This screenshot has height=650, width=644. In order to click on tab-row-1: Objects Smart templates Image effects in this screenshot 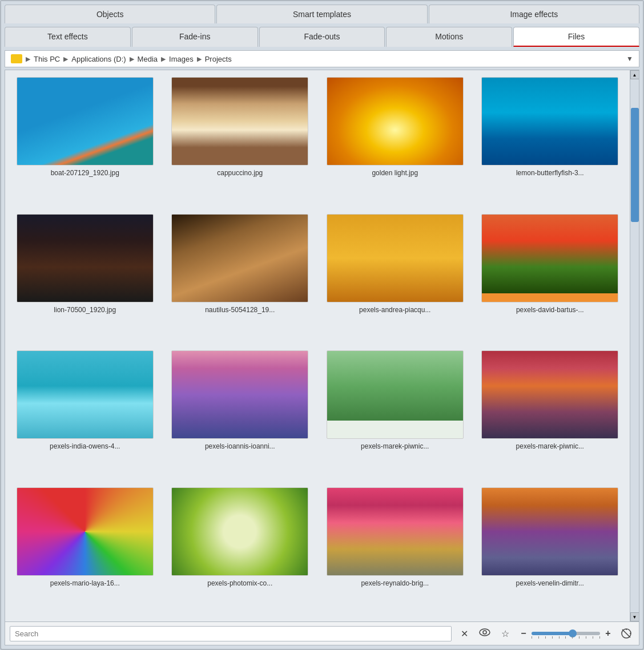, I will do `click(322, 13)`.